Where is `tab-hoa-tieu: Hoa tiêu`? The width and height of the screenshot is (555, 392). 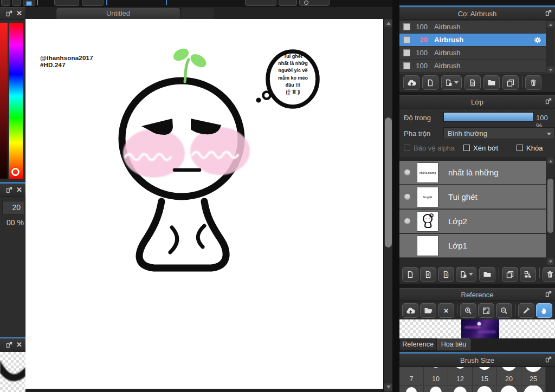
tab-hoa-tieu: Hoa tiêu is located at coordinates (454, 344).